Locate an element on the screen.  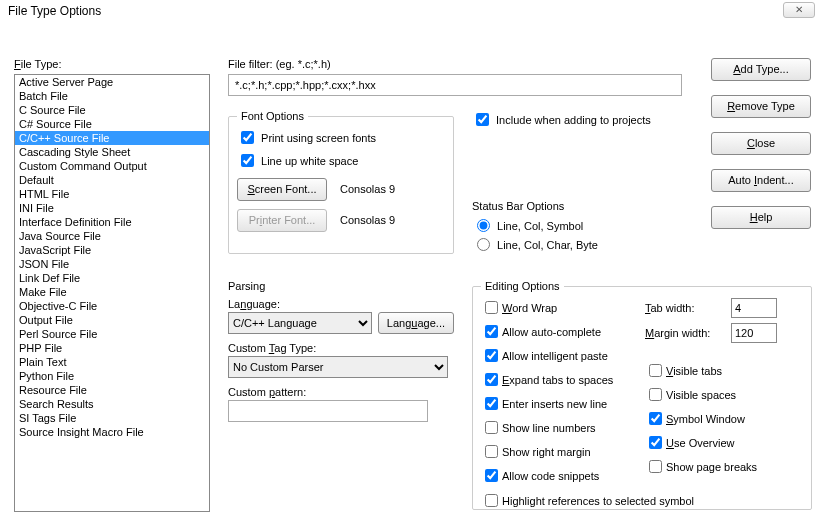
include-projects-checkbox is located at coordinates (482, 120).